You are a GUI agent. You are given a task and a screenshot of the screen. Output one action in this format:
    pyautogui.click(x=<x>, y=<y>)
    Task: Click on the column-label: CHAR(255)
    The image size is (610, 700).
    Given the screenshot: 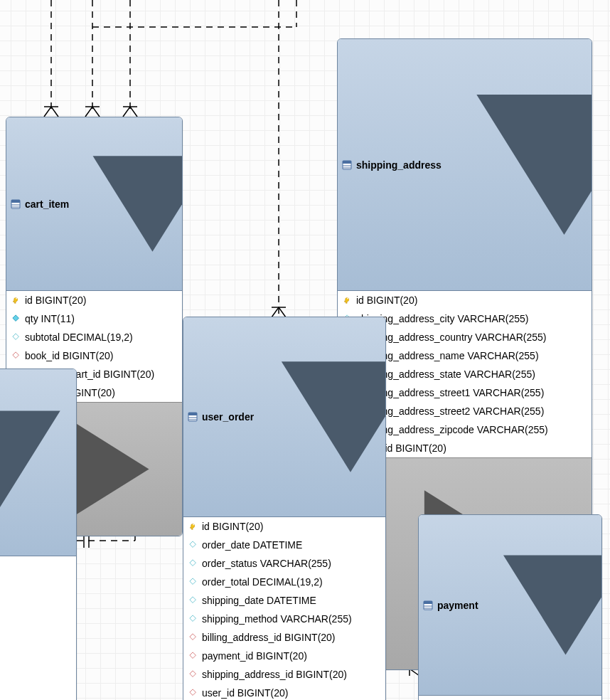 What is the action you would take?
    pyautogui.click(x=36, y=692)
    